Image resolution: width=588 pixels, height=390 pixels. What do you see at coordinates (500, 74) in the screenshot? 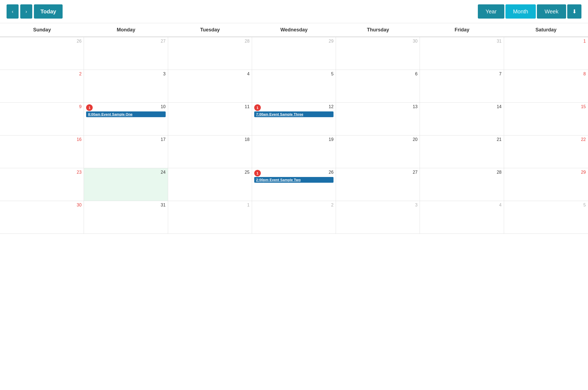
I see `date-number: 7` at bounding box center [500, 74].